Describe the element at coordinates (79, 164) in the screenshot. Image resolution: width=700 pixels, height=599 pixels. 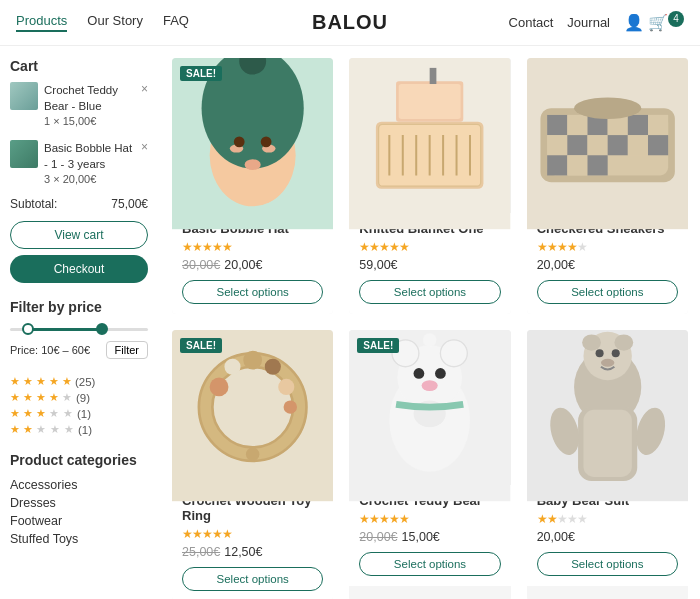
I see `cart-item: Basic Bobble Hat - 1 - 3 years 3 × 20,00…` at that location.